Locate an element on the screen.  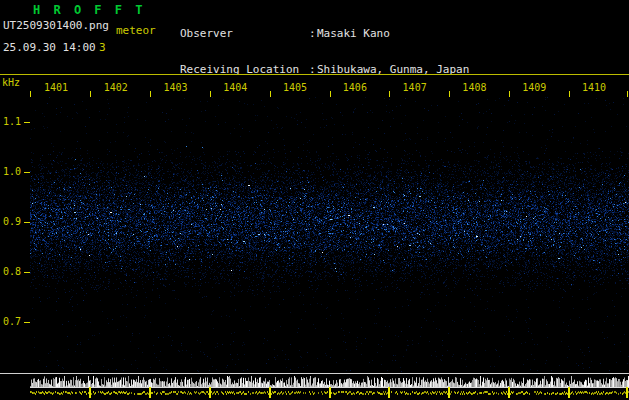
info-row-observer: Observer:Masaki Kano is located at coordinates (361, 34).